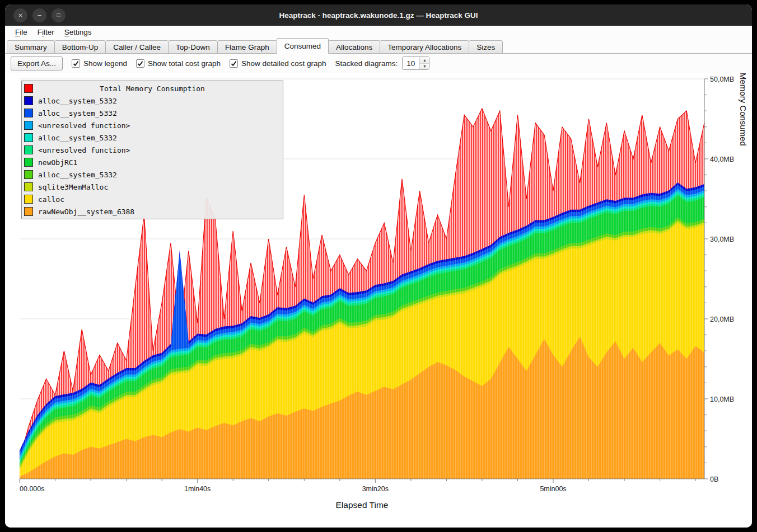 This screenshot has width=757, height=532. What do you see at coordinates (378, 46) in the screenshot?
I see `tab-bar: SummaryBottom-UpCaller / CalleeTop-DownF…` at bounding box center [378, 46].